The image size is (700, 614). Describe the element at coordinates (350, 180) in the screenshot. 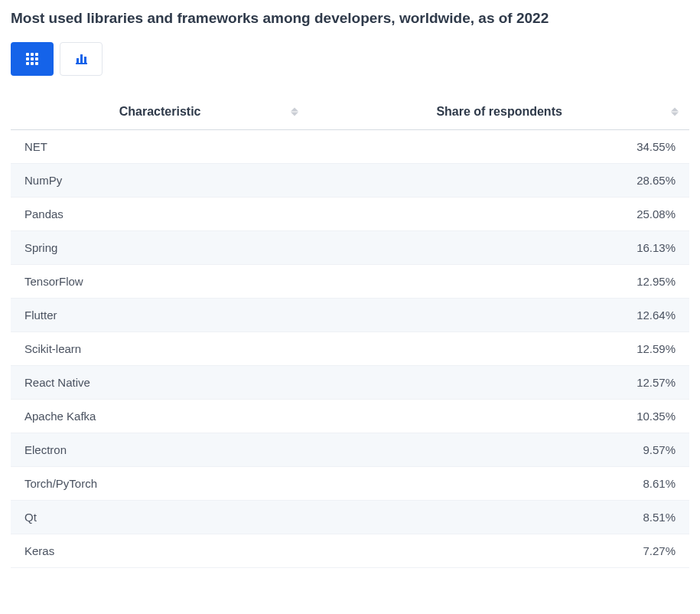

I see `table-row: NumPy28.65%` at that location.